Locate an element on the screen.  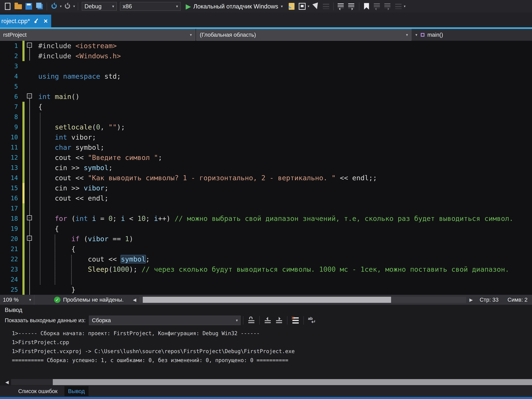
code-line: 4using namespace std; is located at coordinates (266, 76).